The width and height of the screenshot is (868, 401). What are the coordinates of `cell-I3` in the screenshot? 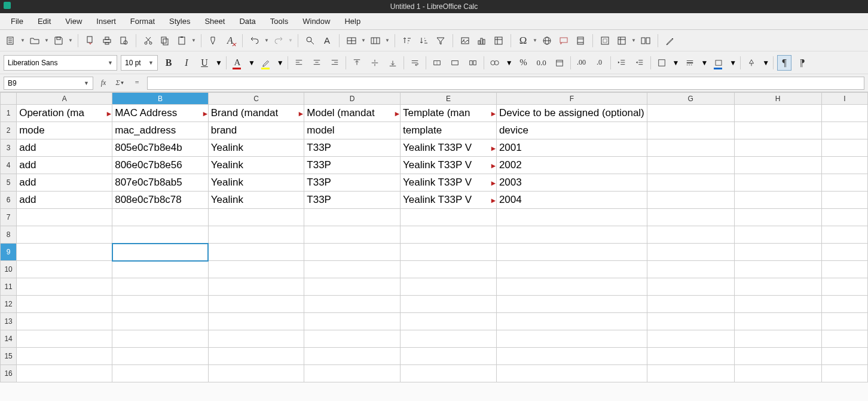 It's located at (844, 148).